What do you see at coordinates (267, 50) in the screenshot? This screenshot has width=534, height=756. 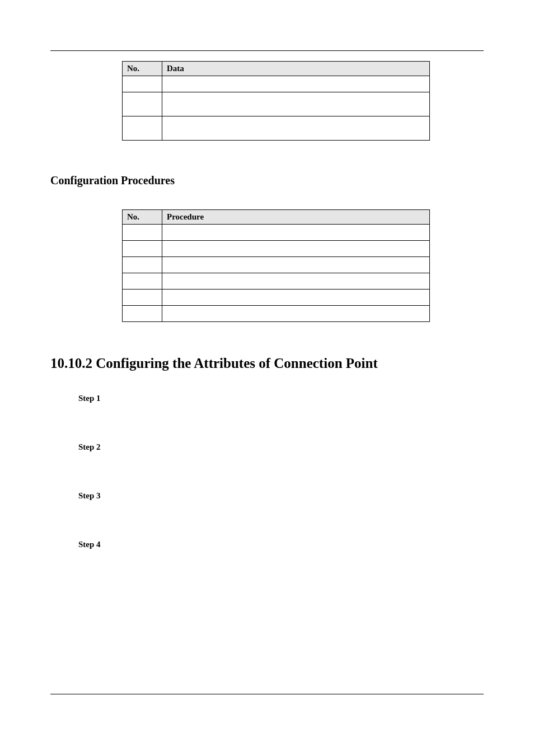 I see `top-horizontal-rule` at bounding box center [267, 50].